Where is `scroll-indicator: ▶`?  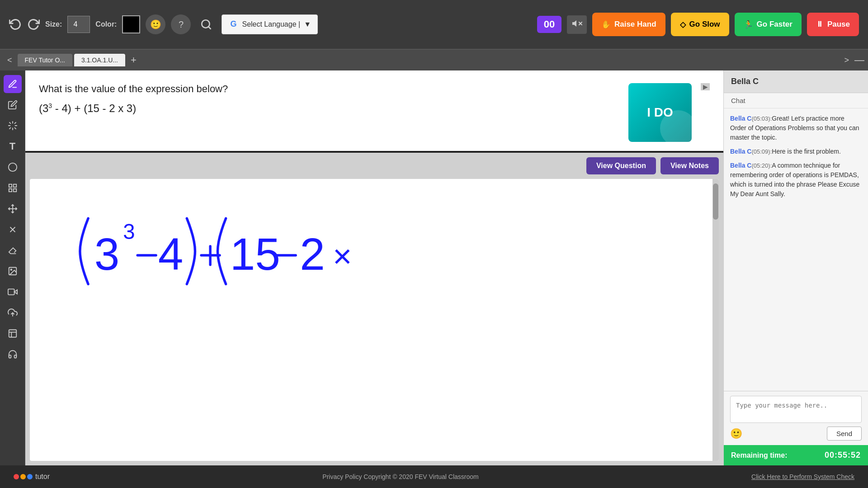 scroll-indicator: ▶ is located at coordinates (705, 87).